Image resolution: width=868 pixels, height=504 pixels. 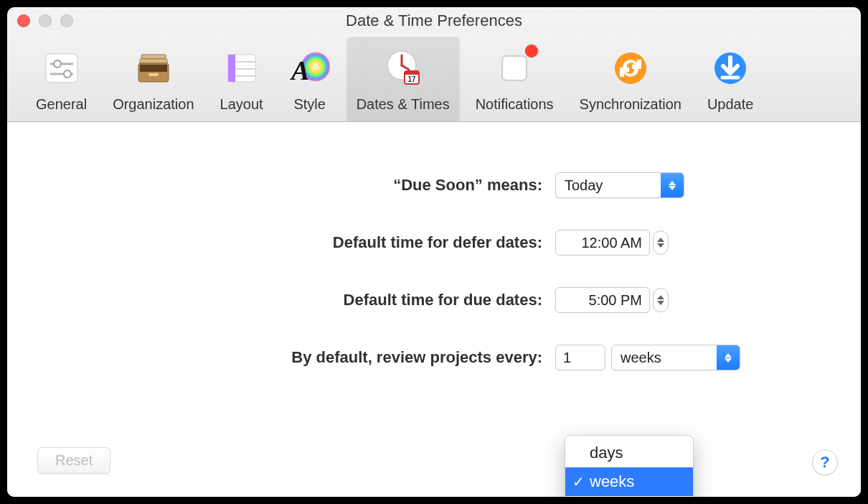 What do you see at coordinates (313, 185) in the screenshot?
I see `due-soon-label: “Due Soon” means:` at bounding box center [313, 185].